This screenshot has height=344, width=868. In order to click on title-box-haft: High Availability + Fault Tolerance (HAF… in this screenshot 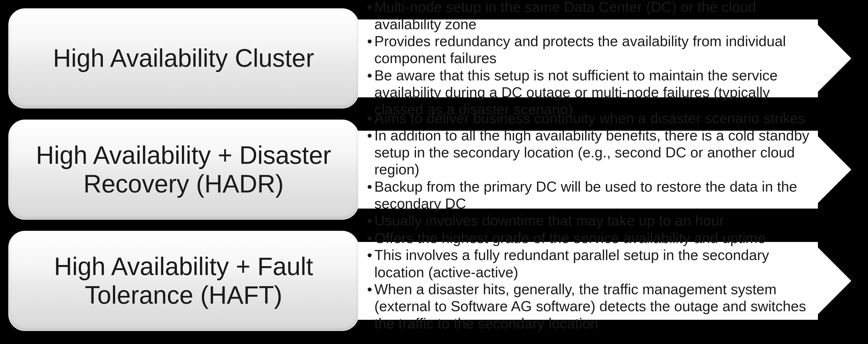, I will do `click(184, 281)`.